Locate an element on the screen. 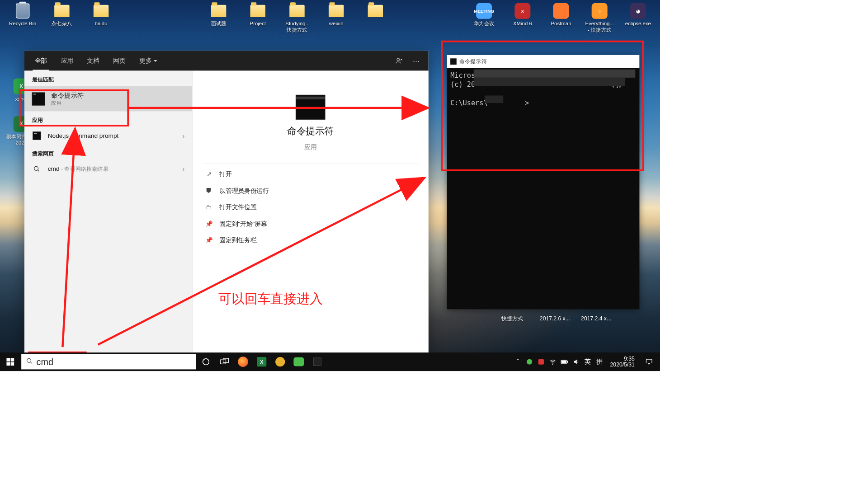 The height and width of the screenshot is (488, 868). ime-mode: 拼 is located at coordinates (599, 361).